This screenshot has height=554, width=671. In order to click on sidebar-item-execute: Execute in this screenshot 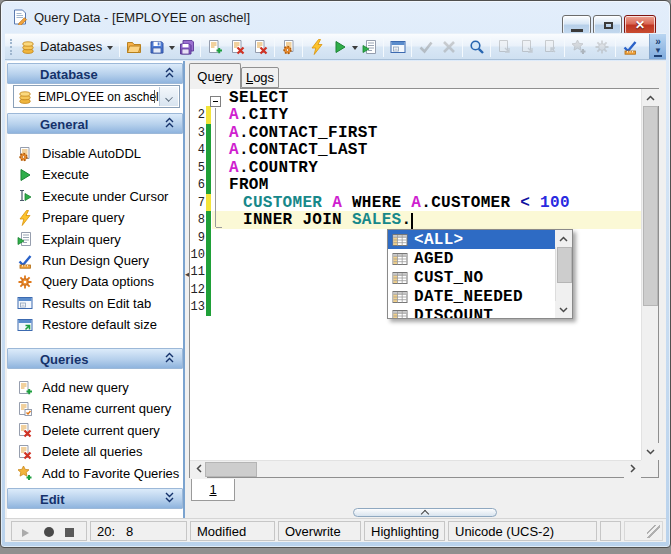, I will do `click(95, 174)`.